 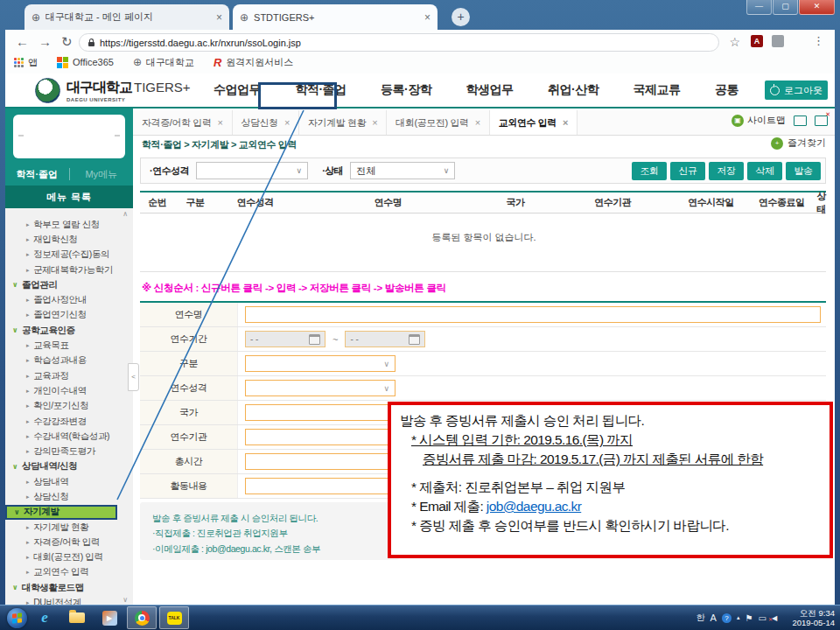 I want to click on sidebar-item: ▸수강강좌변경, so click(x=69, y=422).